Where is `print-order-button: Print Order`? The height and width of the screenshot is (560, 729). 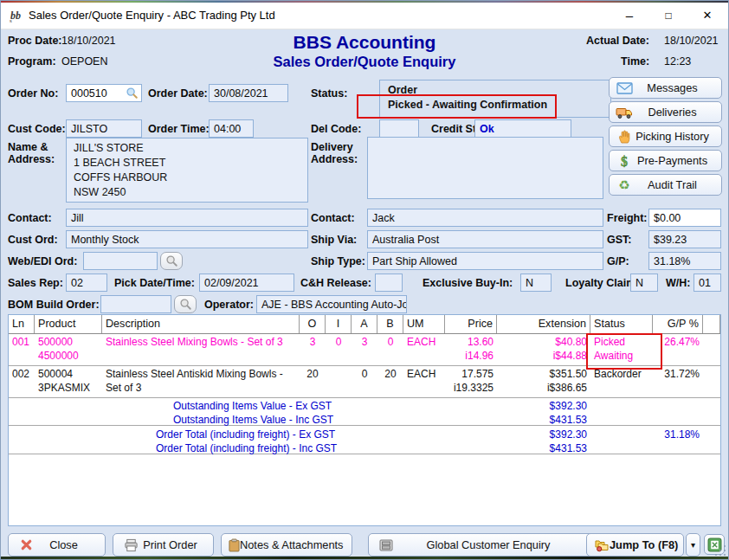 print-order-button: Print Order is located at coordinates (163, 545).